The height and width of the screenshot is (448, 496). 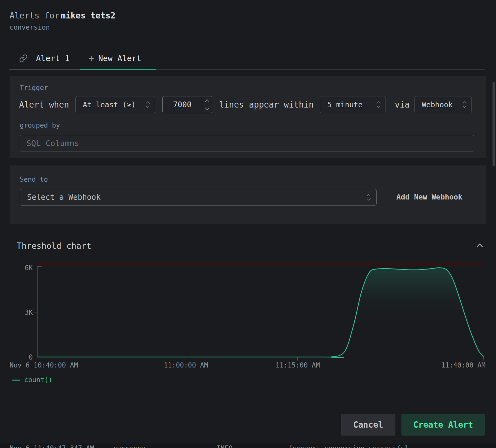 I want to click on channel-value: Webhook, so click(x=437, y=105).